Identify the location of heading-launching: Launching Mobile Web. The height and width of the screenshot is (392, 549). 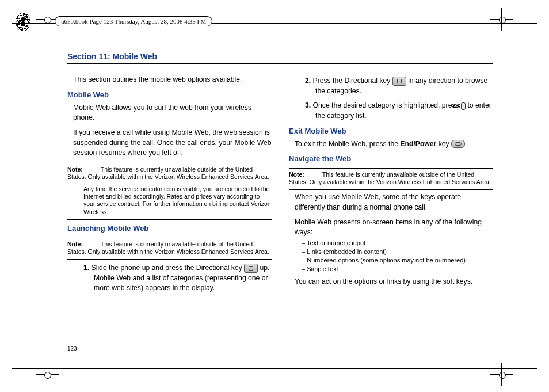
(169, 229).